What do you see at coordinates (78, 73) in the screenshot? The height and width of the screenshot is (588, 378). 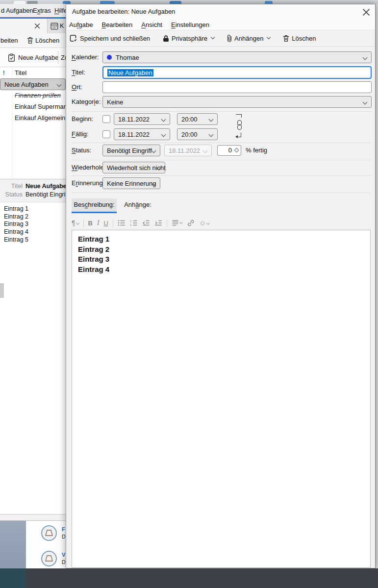 I see `titel-label: Titel:` at bounding box center [78, 73].